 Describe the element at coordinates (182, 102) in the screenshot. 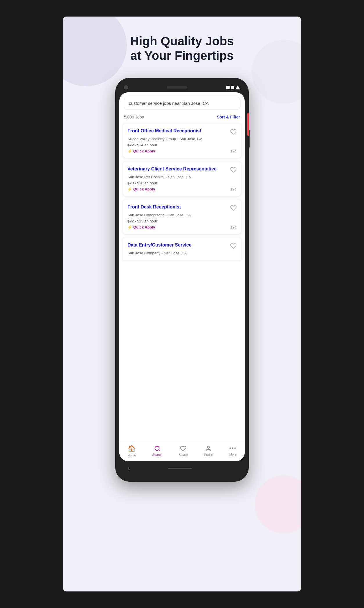

I see `search-bar-container: customer service jobs near San Jose, CA` at that location.